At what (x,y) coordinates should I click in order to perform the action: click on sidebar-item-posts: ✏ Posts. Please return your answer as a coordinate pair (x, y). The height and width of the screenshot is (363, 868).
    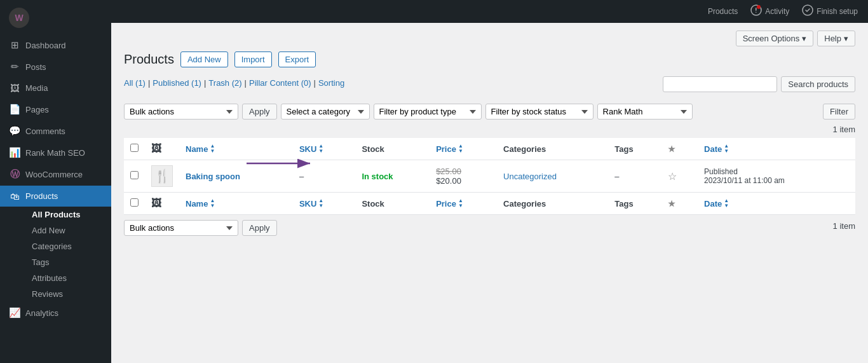
    Looking at the image, I should click on (56, 67).